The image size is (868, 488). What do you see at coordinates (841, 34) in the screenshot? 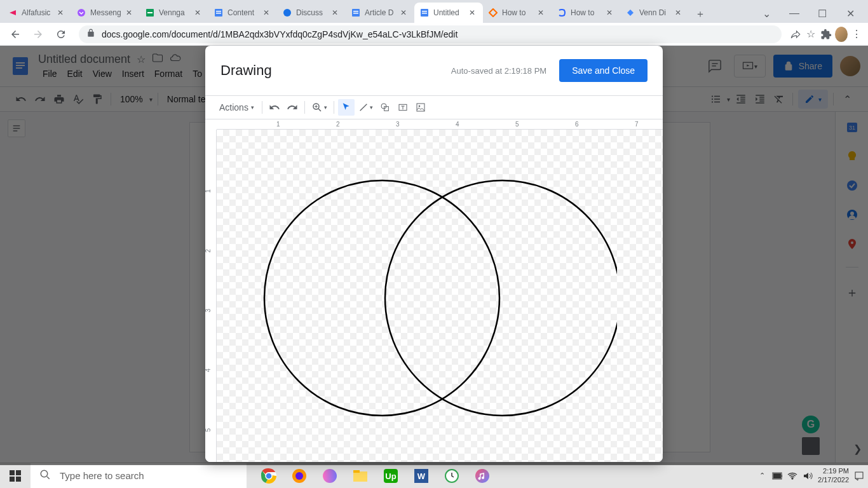
I see `profile-avatar-icon` at bounding box center [841, 34].